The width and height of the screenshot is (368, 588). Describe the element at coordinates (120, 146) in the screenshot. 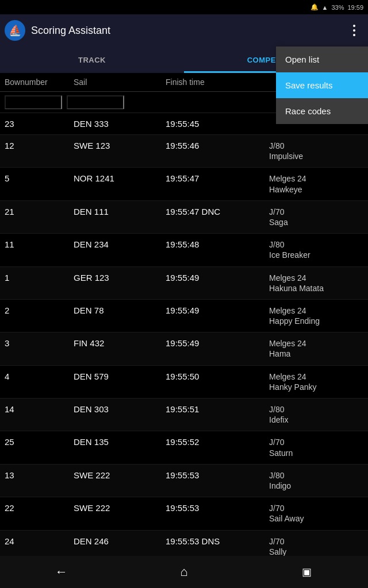

I see `cell-sail: SWE 123` at that location.